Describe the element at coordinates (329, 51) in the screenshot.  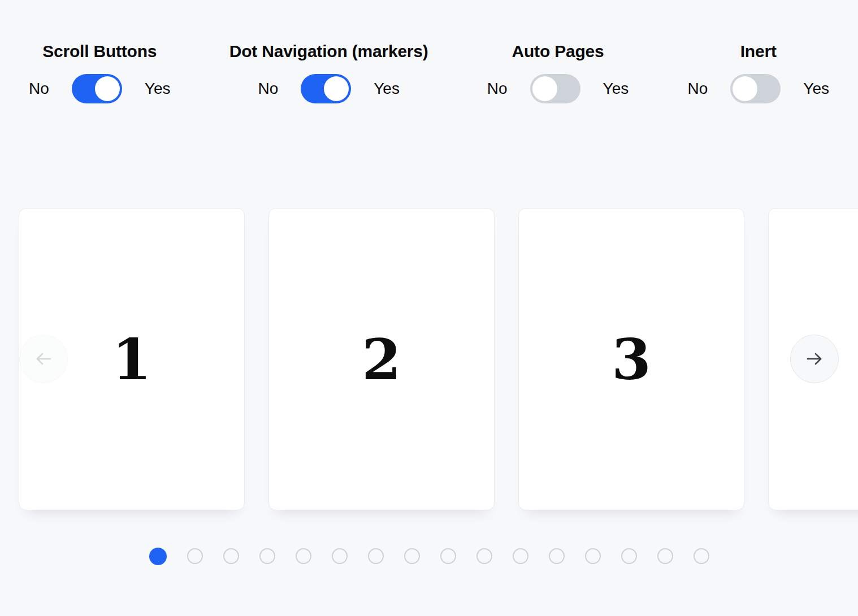
I see `control-title: Dot Navigation (markers)` at that location.